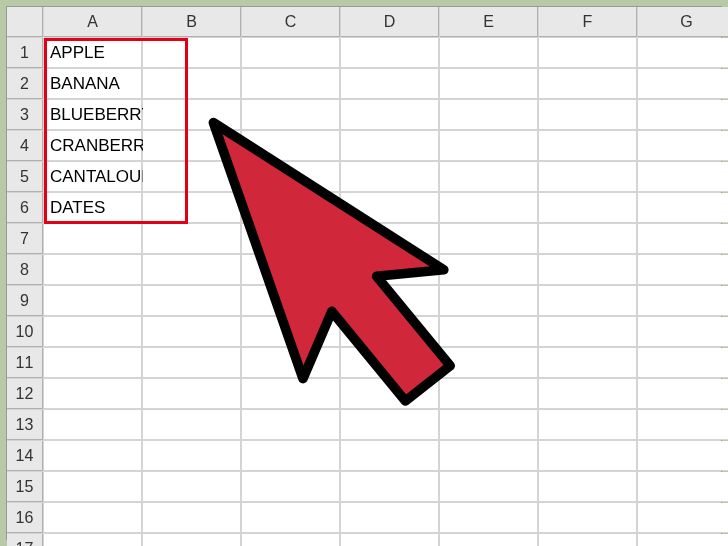  I want to click on cell-f17, so click(588, 540).